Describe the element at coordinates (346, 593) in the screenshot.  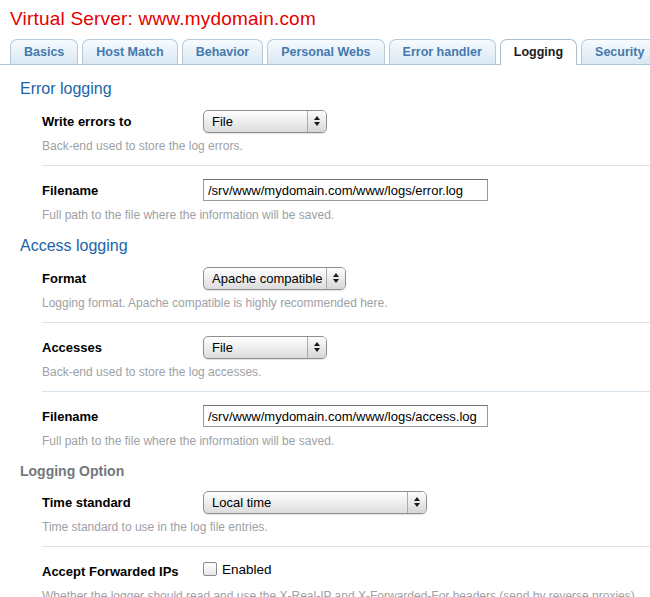
I see `field-help-text: Whether the logger should read and use t…` at that location.